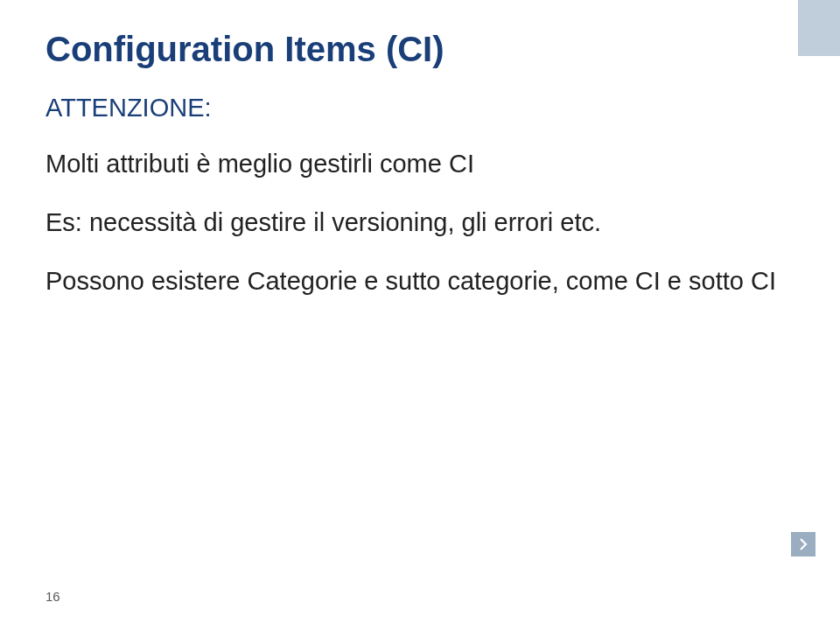 The image size is (840, 630). Describe the element at coordinates (803, 544) in the screenshot. I see `chevron-right-icon` at that location.